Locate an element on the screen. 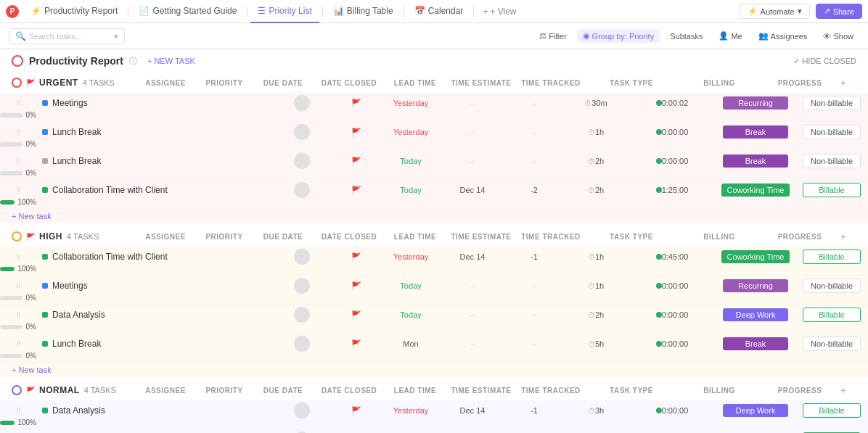 This screenshot has width=868, height=433. col-progress-u: PROGRESS is located at coordinates (800, 83).